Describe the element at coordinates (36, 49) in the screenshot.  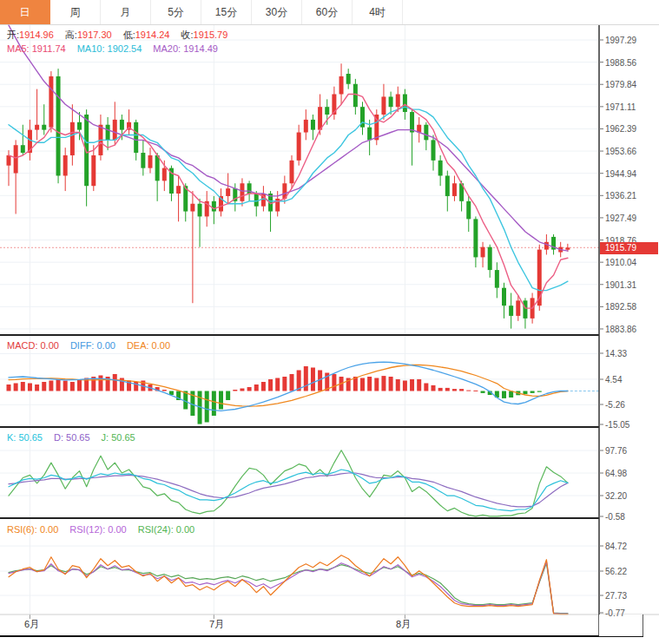
I see `legend-ma5: MA5: 1911.74` at that location.